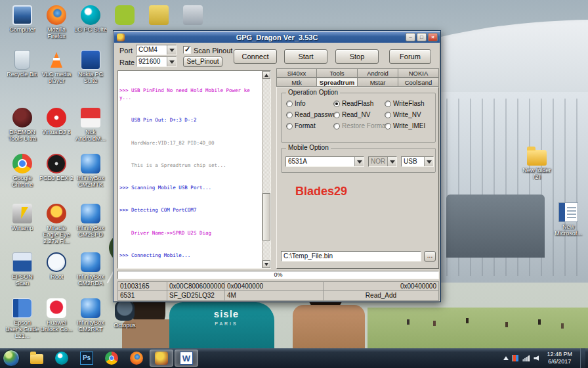  Describe the element at coordinates (526, 358) in the screenshot. I see `network-icon` at that location.